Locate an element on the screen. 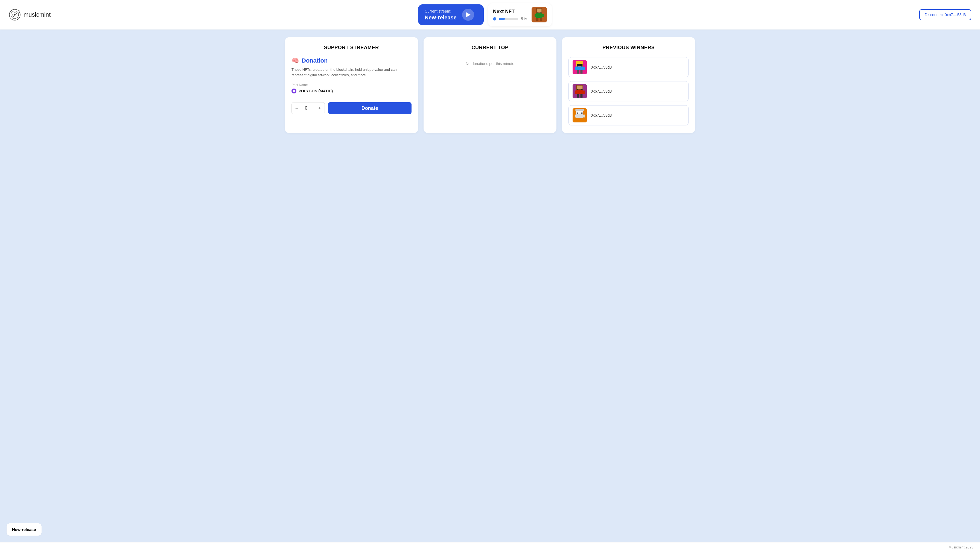  disconnect-button: Disconnect 0xb7....53d3 is located at coordinates (945, 14).